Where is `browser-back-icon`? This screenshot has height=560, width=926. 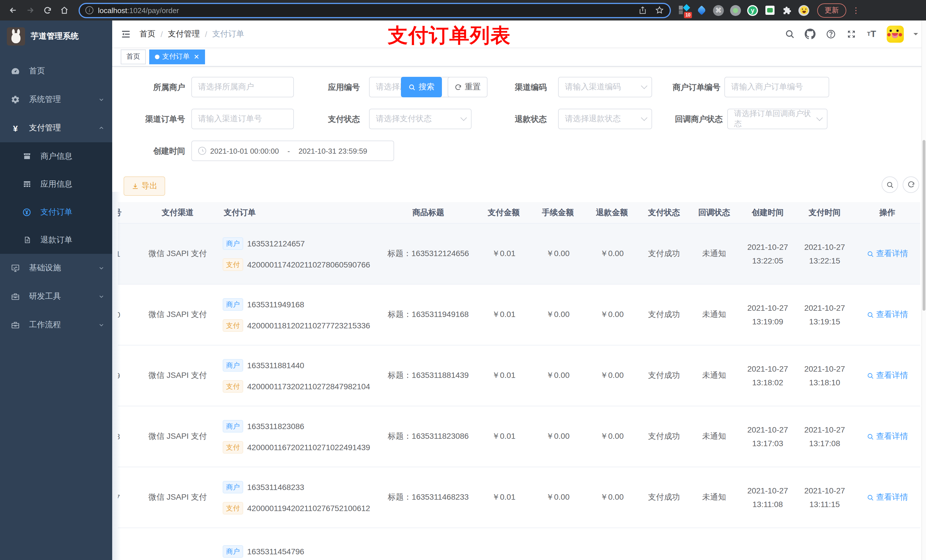 browser-back-icon is located at coordinates (13, 11).